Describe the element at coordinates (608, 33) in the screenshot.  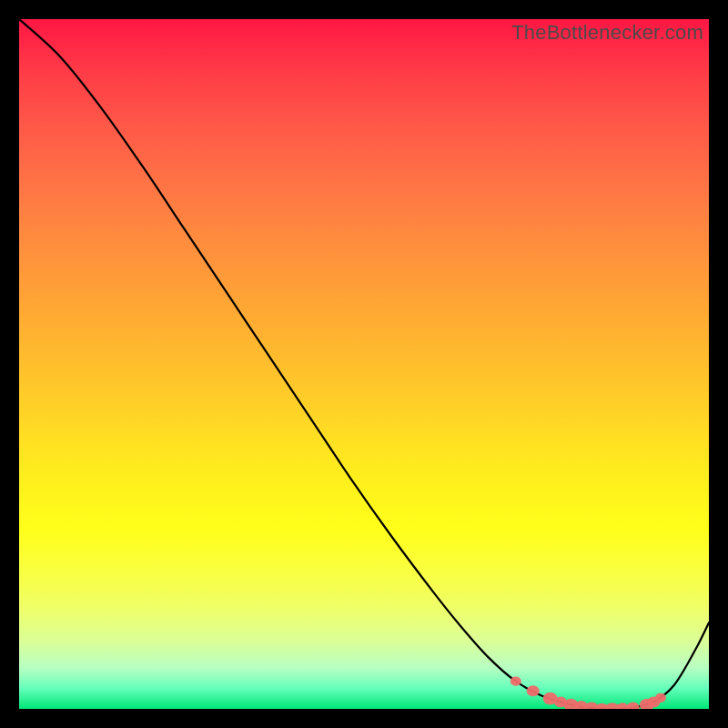
I see `watermark-text: TheBottlenecker.com` at that location.